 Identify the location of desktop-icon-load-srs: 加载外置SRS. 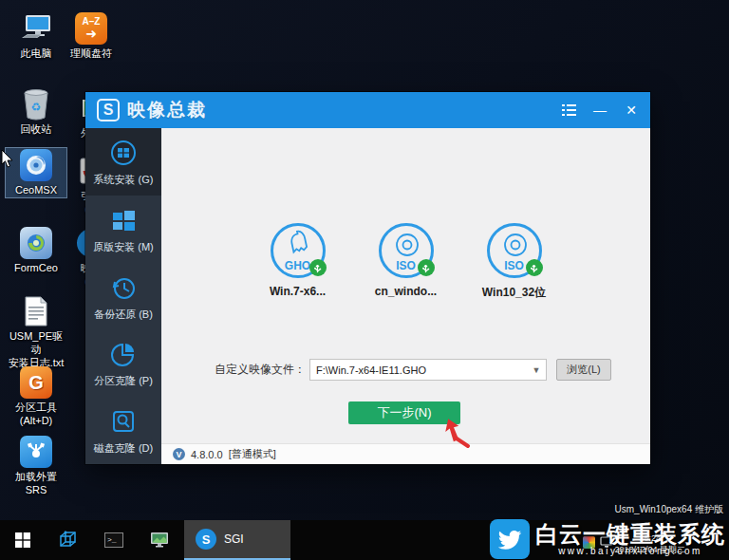
(36, 466).